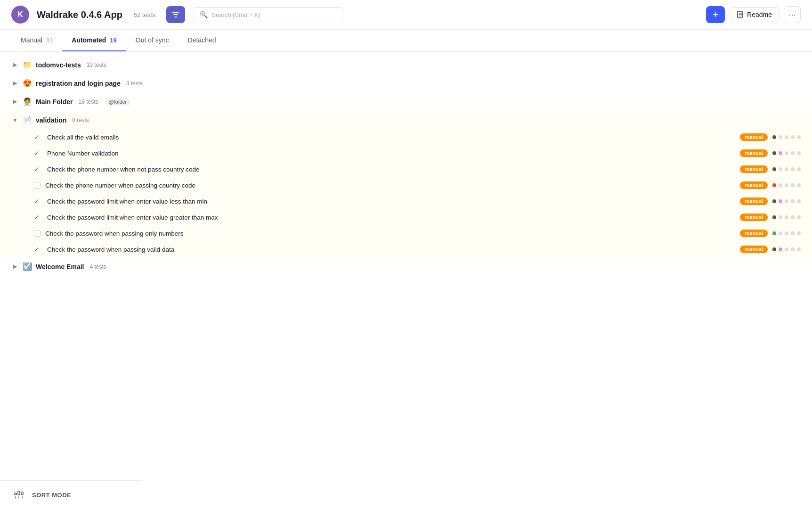  What do you see at coordinates (406, 65) in the screenshot?
I see `folder-todomvc: ▶ 📁 todomvc-tests 19 tests` at bounding box center [406, 65].